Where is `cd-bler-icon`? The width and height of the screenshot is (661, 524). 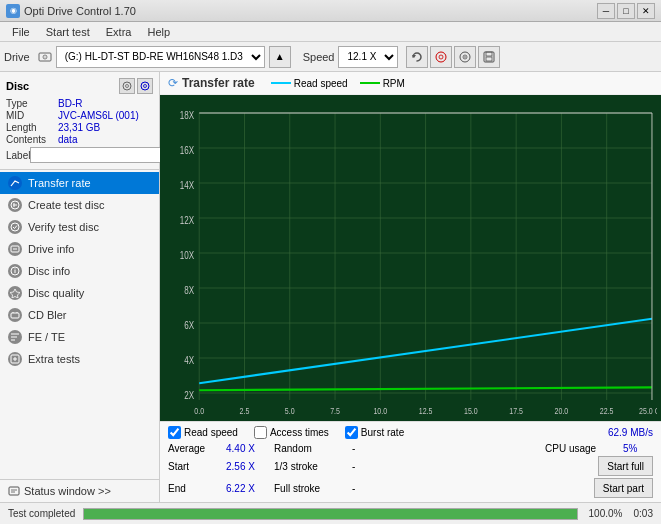
cd-bler-icon is located at coordinates (15, 315).